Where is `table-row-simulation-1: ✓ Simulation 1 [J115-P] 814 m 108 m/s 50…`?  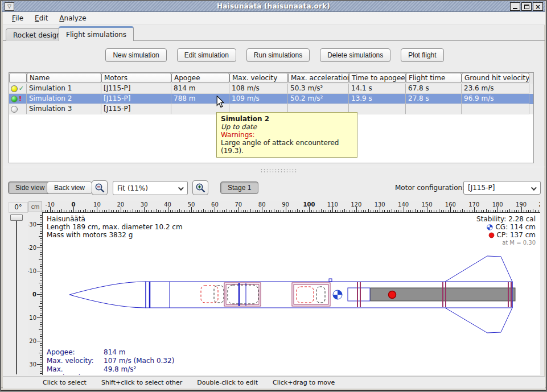 table-row-simulation-1: ✓ Simulation 1 [J115-P] 814 m 108 m/s 50… is located at coordinates (271, 89).